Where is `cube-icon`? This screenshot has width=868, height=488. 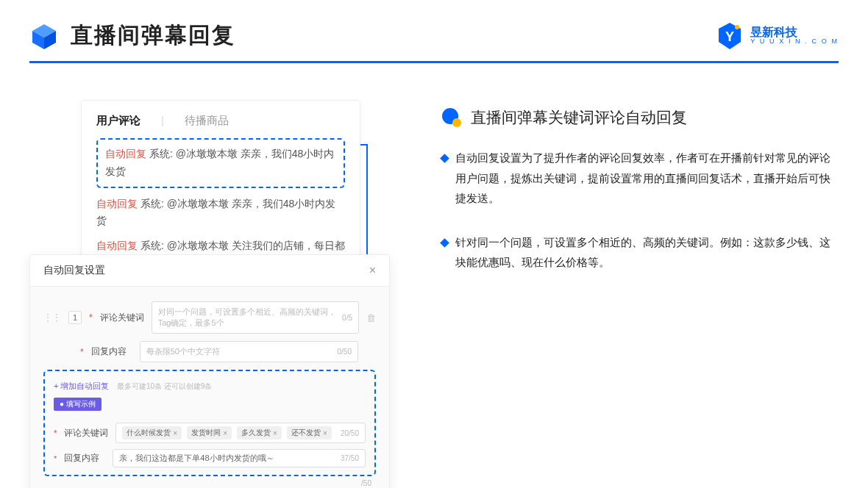
cube-icon is located at coordinates (44, 36).